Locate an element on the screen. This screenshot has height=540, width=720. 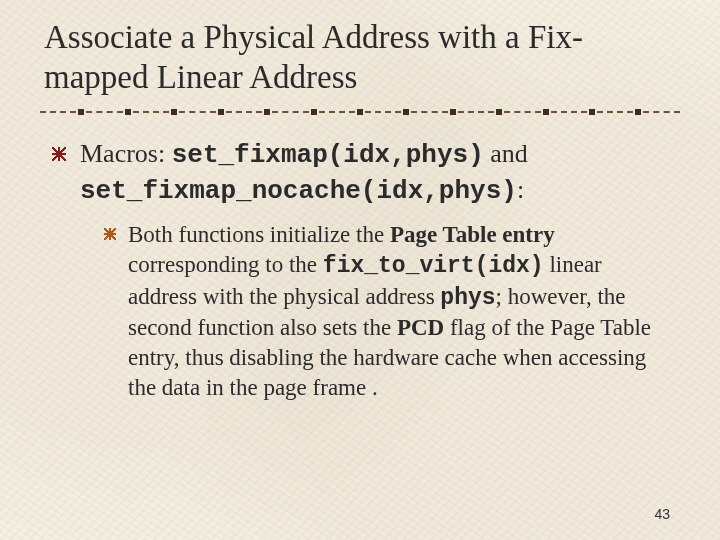
bold-page-table-entry: Page Table entry is located at coordinates (472, 234).